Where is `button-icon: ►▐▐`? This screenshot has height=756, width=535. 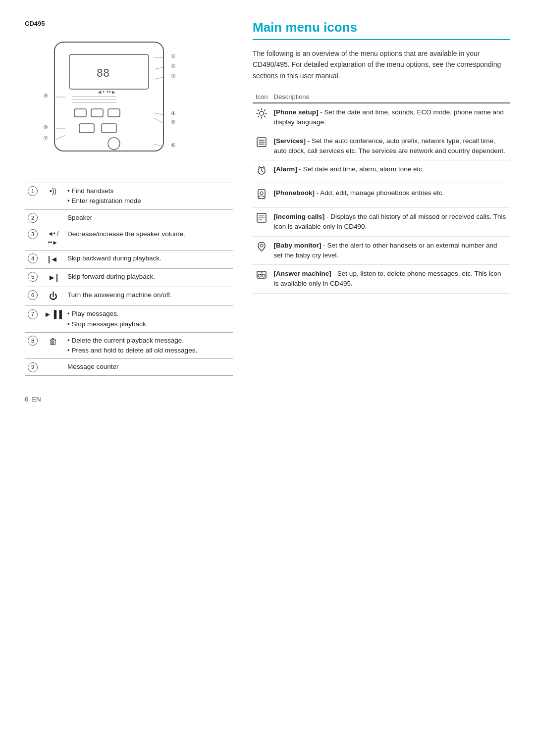
button-icon: ►▐▐ is located at coordinates (53, 319).